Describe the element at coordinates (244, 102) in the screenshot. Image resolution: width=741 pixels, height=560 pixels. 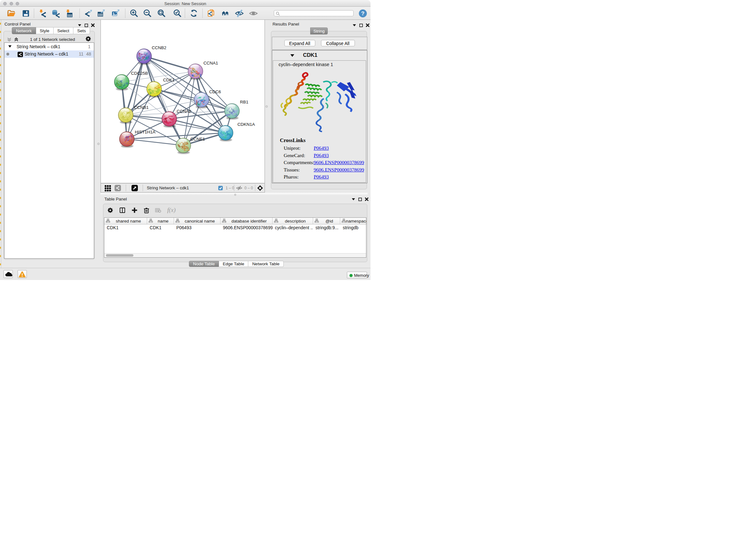
I see `svg-text: RB1` at that location.